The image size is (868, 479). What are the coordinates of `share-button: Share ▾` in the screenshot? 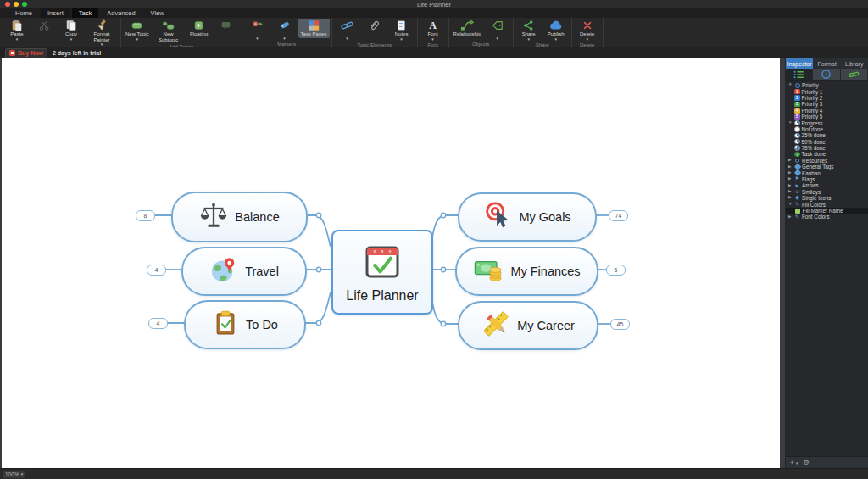 It's located at (529, 31).